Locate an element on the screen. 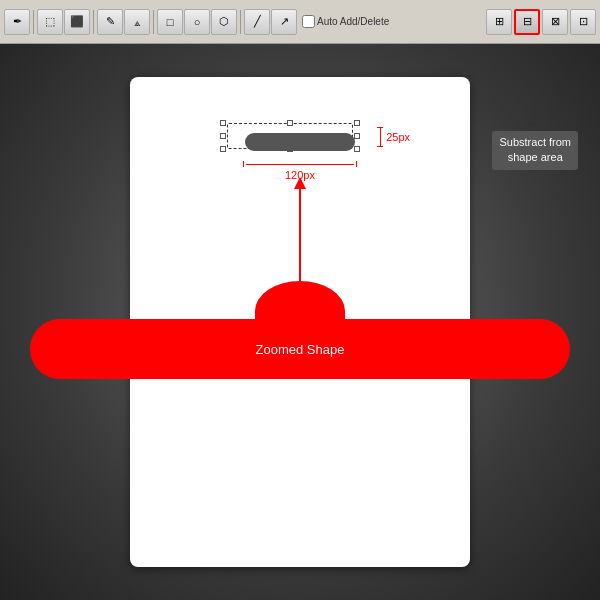 The width and height of the screenshot is (600, 600). tooltip: Substract fromshape area is located at coordinates (535, 140).